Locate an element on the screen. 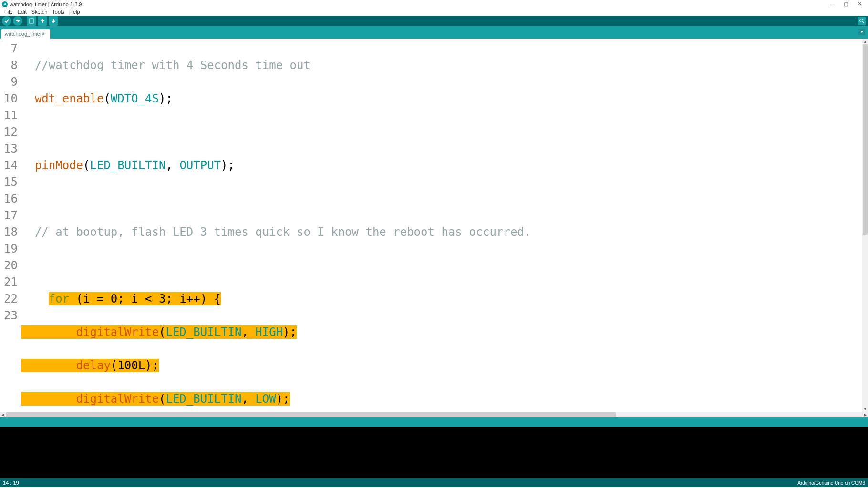  scroll-left-arrow-icon: ◀ is located at coordinates (3, 415).